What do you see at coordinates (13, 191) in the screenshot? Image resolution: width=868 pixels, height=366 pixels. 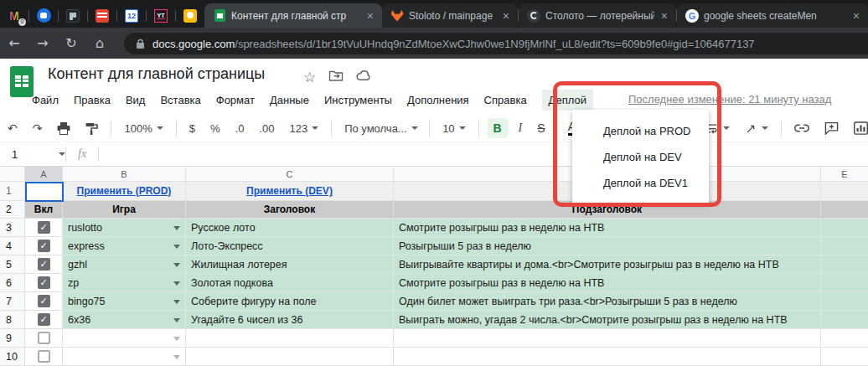 I see `row-header: 1` at bounding box center [13, 191].